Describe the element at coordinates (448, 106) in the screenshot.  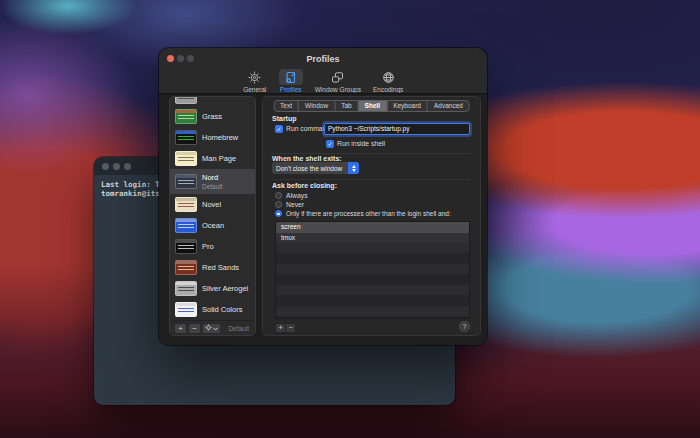
I see `tab-advanced: Advanced` at that location.